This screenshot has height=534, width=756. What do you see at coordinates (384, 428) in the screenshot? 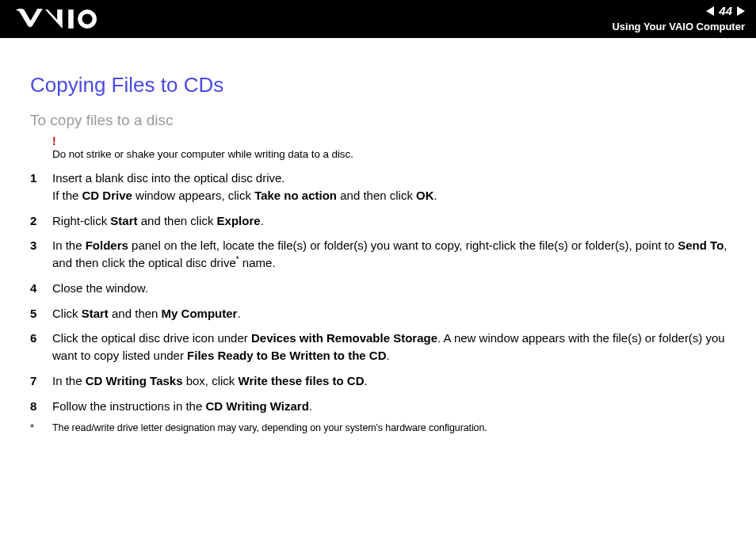
I see `footnote: * The read/write drive letter designatio…` at bounding box center [384, 428].